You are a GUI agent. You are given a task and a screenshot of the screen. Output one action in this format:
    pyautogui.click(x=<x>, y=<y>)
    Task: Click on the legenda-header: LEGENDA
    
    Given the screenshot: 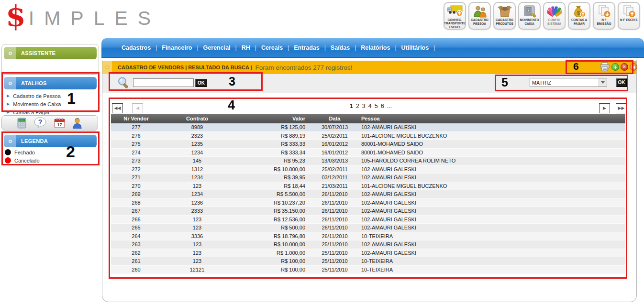 What is the action you would take?
    pyautogui.click(x=50, y=141)
    